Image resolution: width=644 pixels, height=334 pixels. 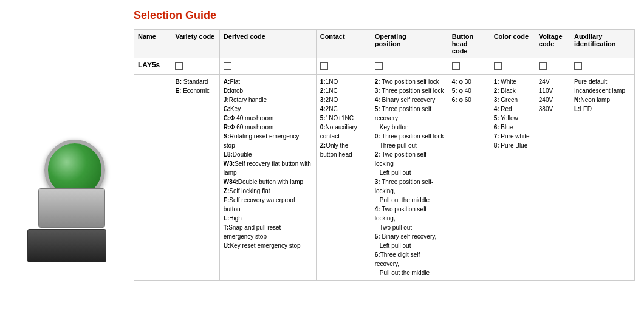 What do you see at coordinates (324, 66) in the screenshot?
I see `contact-checkbox` at bounding box center [324, 66].